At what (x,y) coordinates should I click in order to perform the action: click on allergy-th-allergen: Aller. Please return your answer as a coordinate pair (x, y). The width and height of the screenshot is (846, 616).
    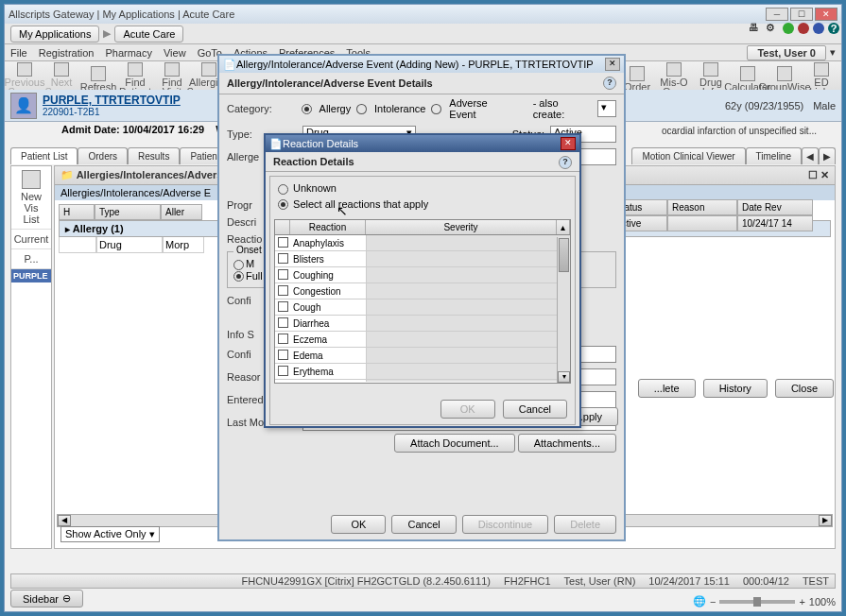
    Looking at the image, I should click on (181, 212).